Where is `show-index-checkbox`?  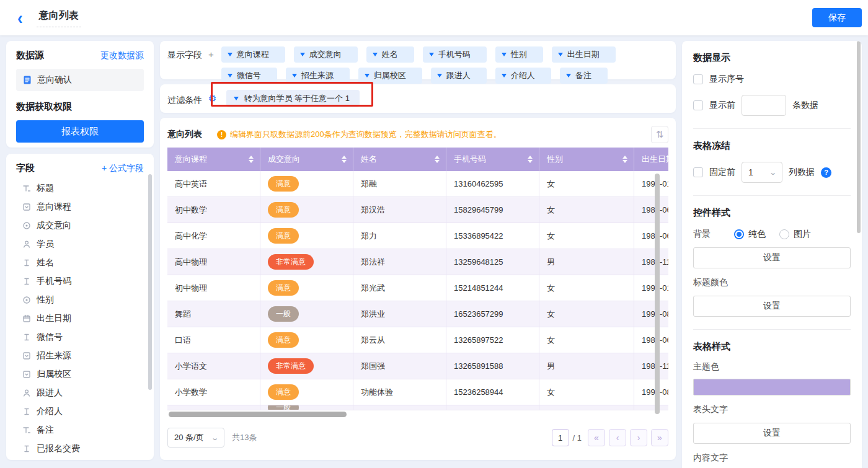 show-index-checkbox is located at coordinates (698, 79).